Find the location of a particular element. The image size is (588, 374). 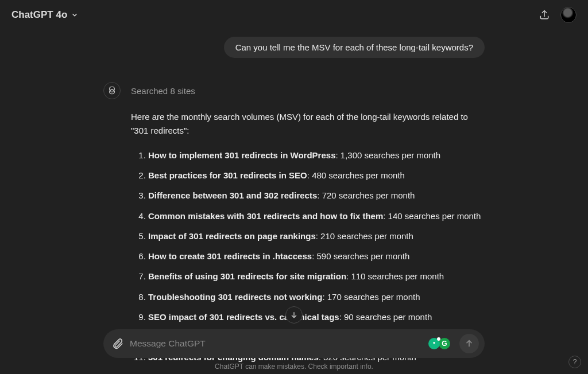

footnote: ChatGPT can make mistakes. Check importa… is located at coordinates (294, 367).